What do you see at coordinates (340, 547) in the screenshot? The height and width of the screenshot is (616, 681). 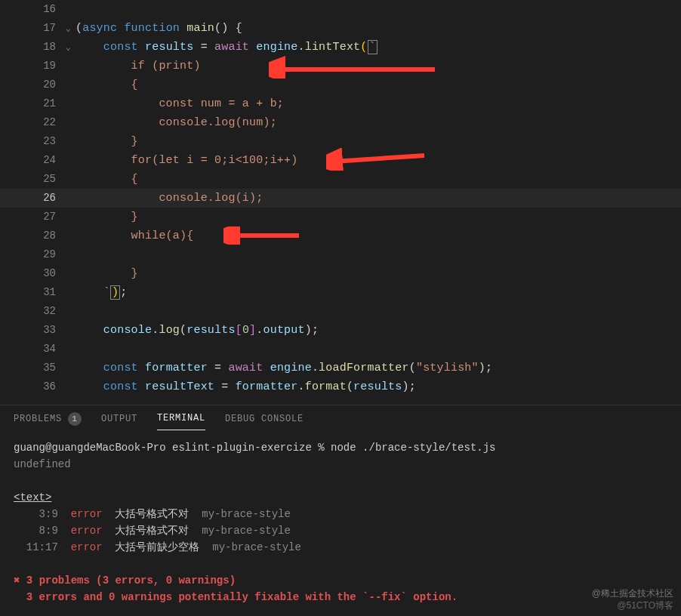 I see `lint-error-row: 11:17 error 大括号前缺少空格 my-brace-style` at bounding box center [340, 547].